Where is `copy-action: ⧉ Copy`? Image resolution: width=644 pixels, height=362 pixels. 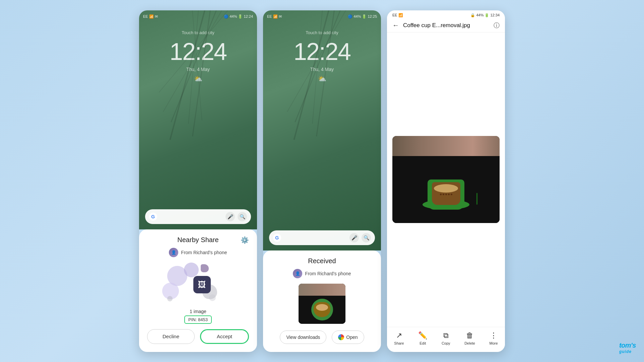 copy-action: ⧉ Copy is located at coordinates (446, 338).